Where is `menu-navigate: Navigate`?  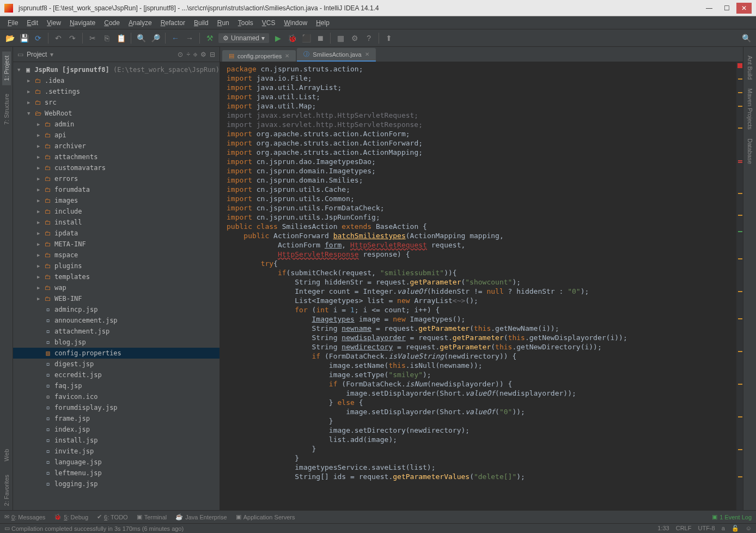
menu-navigate: Navigate is located at coordinates (83, 23).